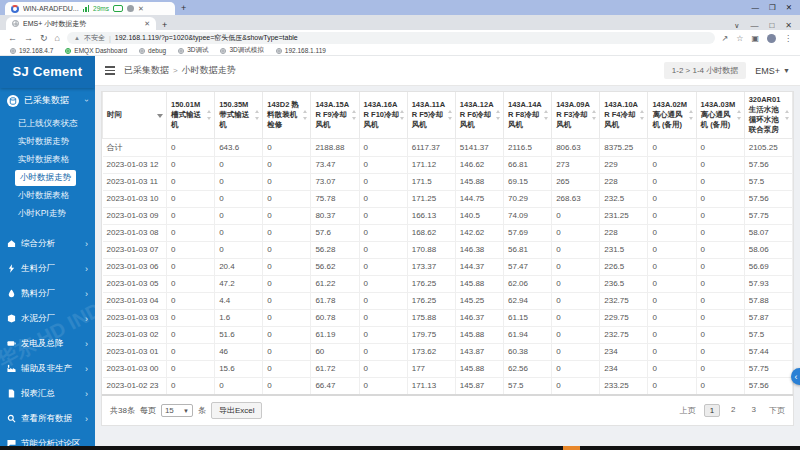 This screenshot has height=450, width=800. I want to click on bookmark-item: 3D调试, so click(193, 50).